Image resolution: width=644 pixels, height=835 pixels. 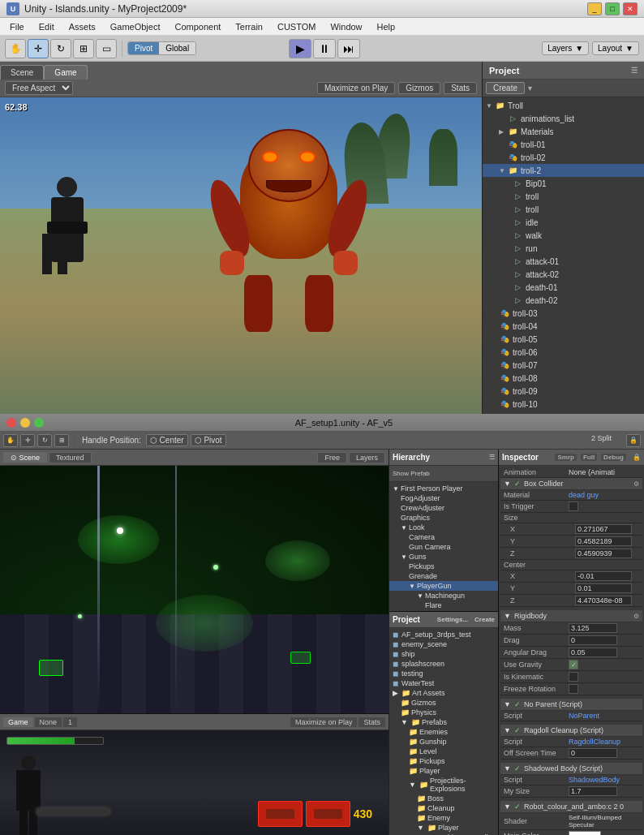 What do you see at coordinates (83, 27) in the screenshot?
I see `menu-assets: Assets` at bounding box center [83, 27].